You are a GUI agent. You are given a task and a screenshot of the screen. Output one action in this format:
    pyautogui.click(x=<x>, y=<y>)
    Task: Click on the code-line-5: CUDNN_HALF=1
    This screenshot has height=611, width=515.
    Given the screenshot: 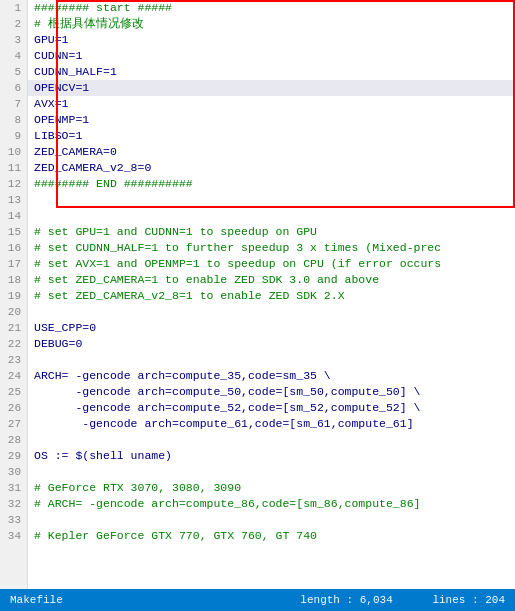 What is the action you would take?
    pyautogui.click(x=272, y=72)
    